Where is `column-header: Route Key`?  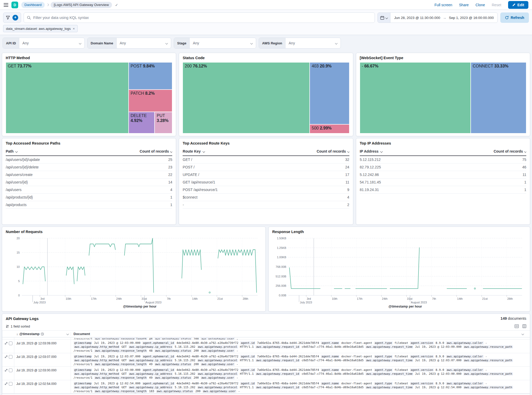
column-header: Route Key is located at coordinates (246, 151).